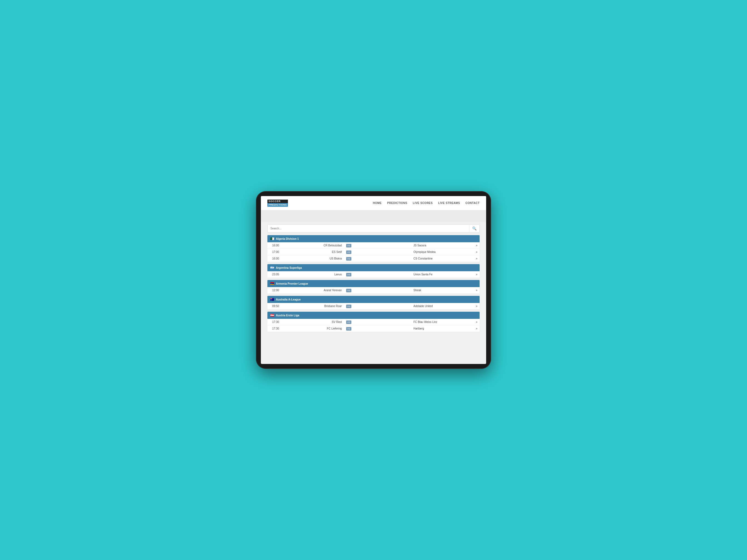 Image resolution: width=747 pixels, height=560 pixels. I want to click on league-name-argentina: Argentina Superliga, so click(289, 268).